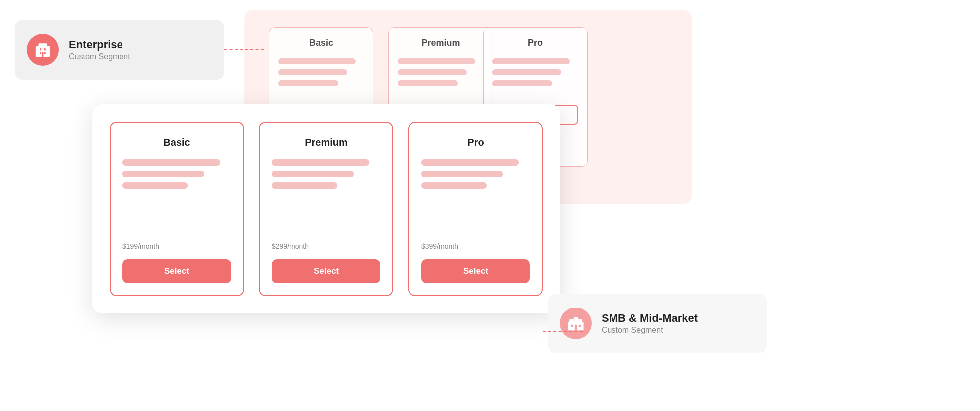 The width and height of the screenshot is (980, 411). Describe the element at coordinates (326, 209) in the screenshot. I see `premium-plan-card: Premium $299/month Select` at that location.